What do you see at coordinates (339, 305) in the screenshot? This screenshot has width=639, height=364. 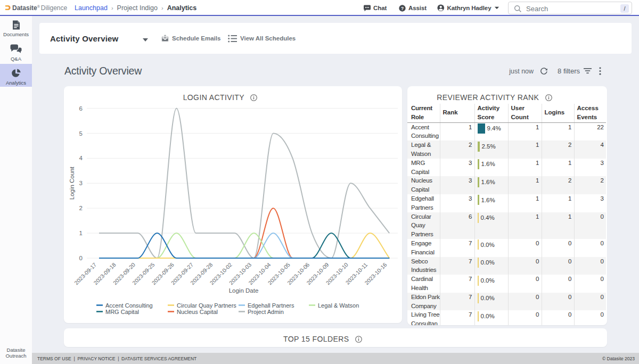 I see `svg-text: Legal & Watson` at bounding box center [339, 305].